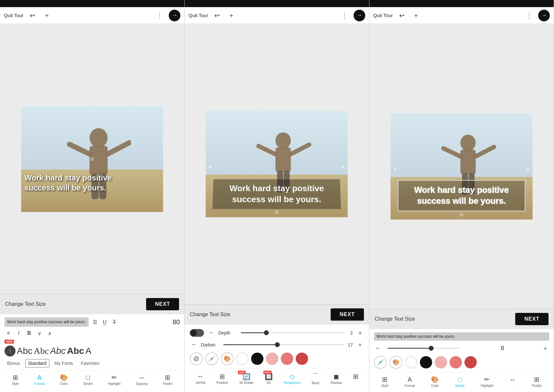 The width and height of the screenshot is (554, 392). What do you see at coordinates (222, 378) in the screenshot?
I see `tool-position-2: ⊞ Position` at bounding box center [222, 378].